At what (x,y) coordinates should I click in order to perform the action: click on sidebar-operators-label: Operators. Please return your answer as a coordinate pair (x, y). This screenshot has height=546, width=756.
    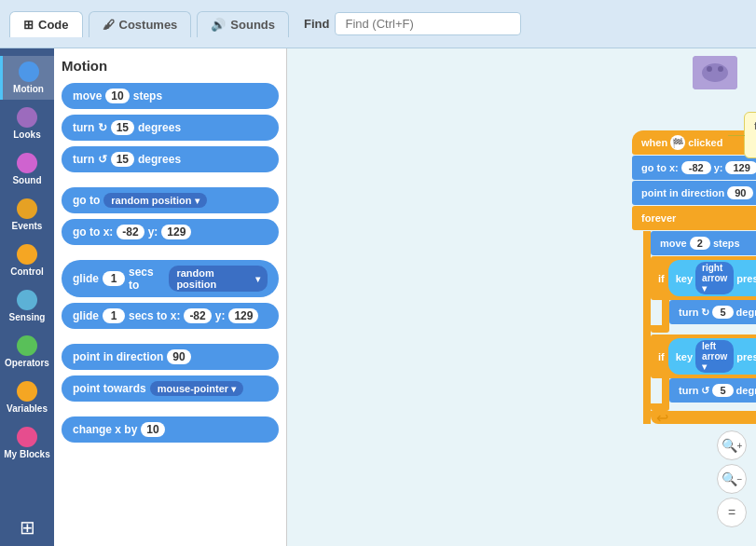
    Looking at the image, I should click on (27, 363).